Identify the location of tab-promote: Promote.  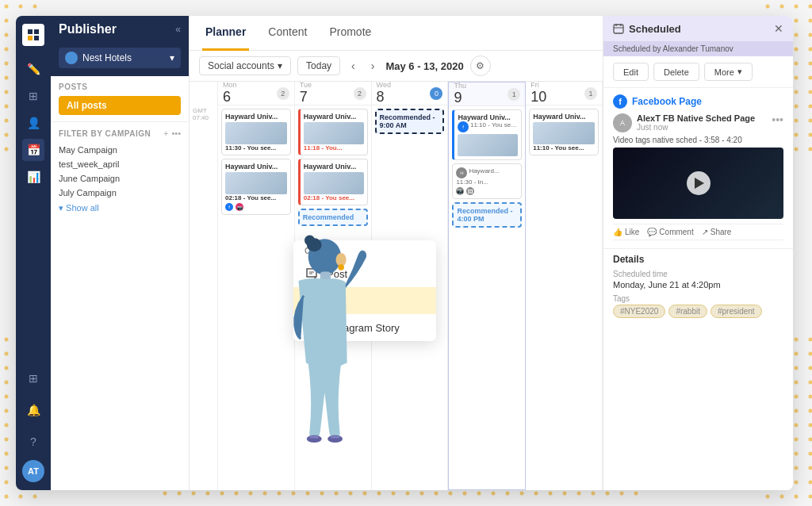
(350, 33).